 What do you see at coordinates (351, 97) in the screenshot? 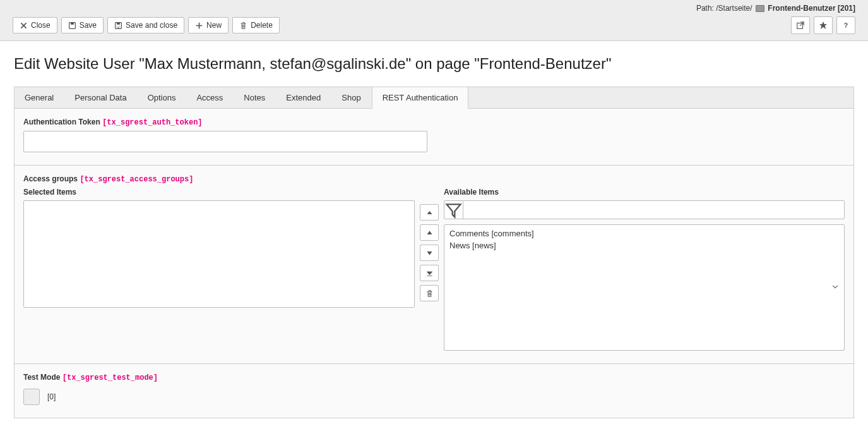
I see `tab-shop: Shop` at bounding box center [351, 97].